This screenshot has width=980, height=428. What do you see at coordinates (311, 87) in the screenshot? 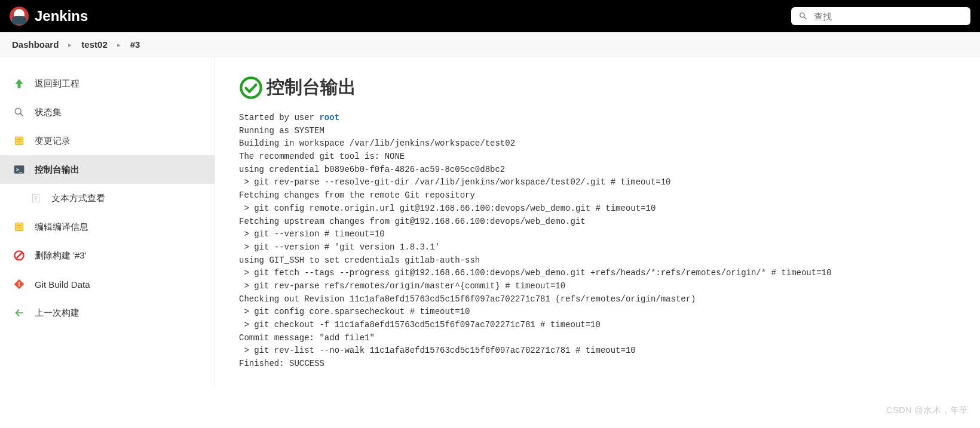
I see `page-title: 控制台输出` at bounding box center [311, 87].